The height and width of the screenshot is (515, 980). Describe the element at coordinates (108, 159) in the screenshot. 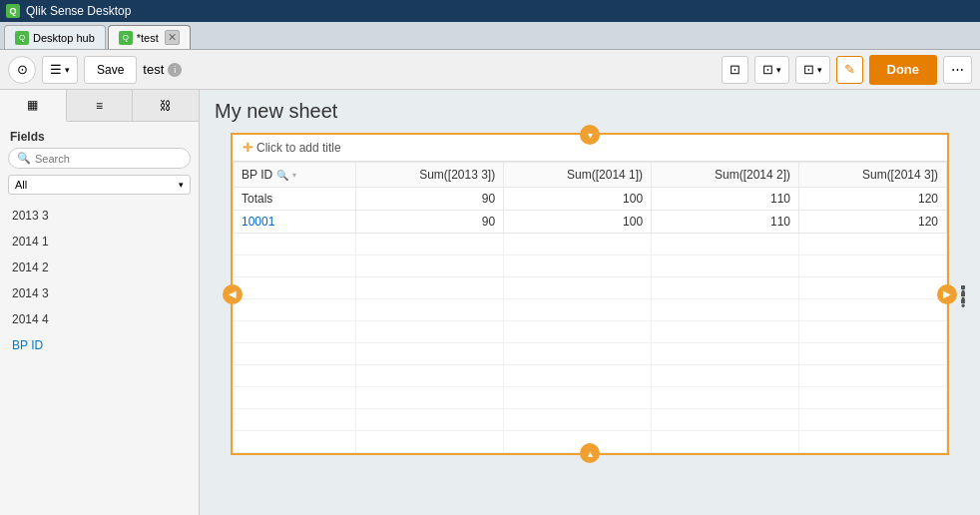

I see `search-input` at that location.